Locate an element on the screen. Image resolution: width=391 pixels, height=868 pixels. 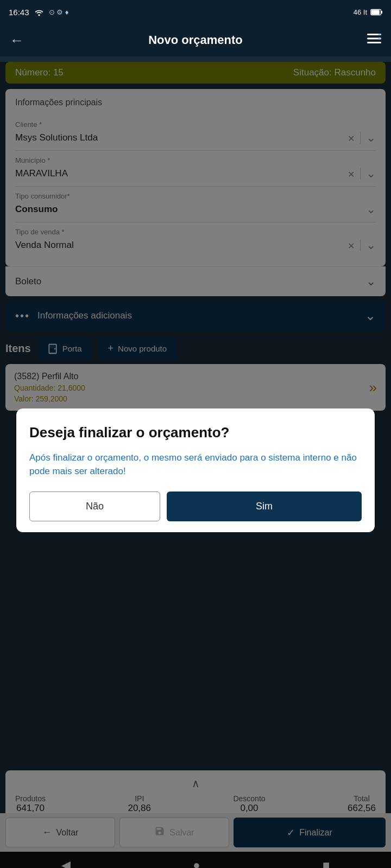
modal-nao-button: Não is located at coordinates (94, 507).